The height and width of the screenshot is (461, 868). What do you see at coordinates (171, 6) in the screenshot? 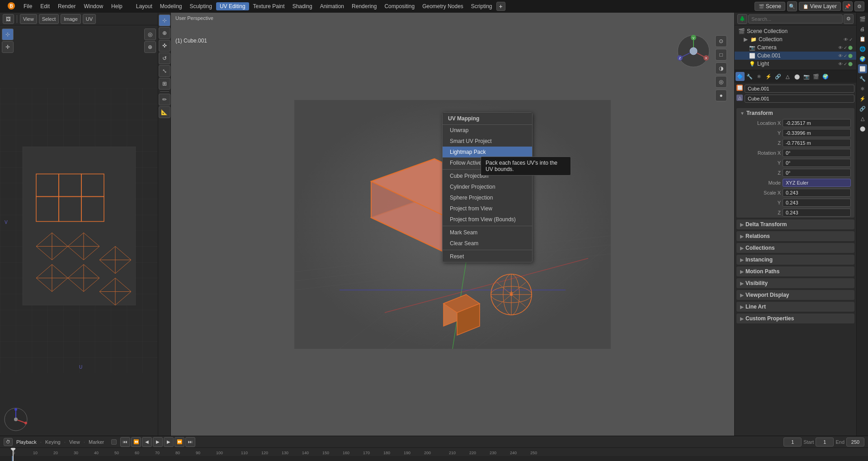
I see `workspace-modeling: Modeling` at bounding box center [171, 6].